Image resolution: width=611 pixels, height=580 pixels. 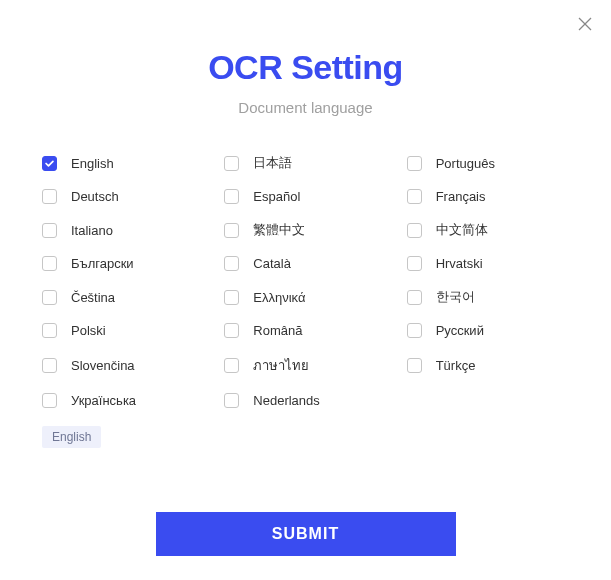 What do you see at coordinates (123, 196) in the screenshot?
I see `language-option: Deutsch` at bounding box center [123, 196].